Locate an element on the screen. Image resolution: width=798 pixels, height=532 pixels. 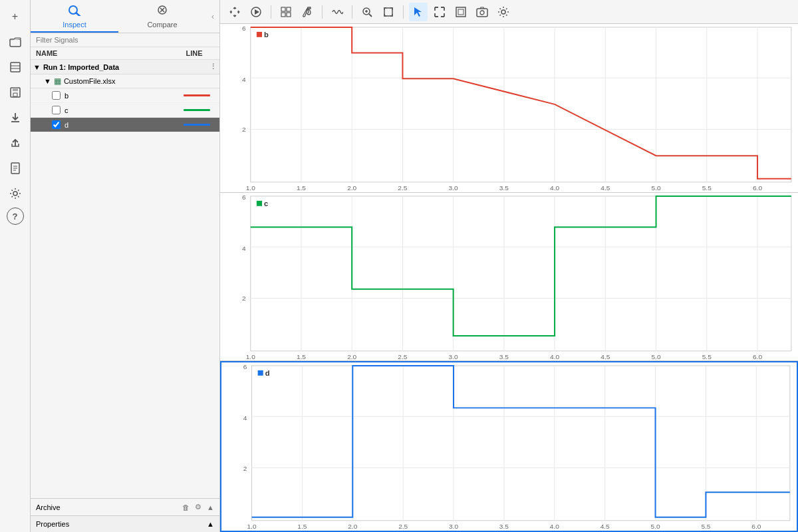
archive-settings-icon: ⚙ is located at coordinates (198, 507).